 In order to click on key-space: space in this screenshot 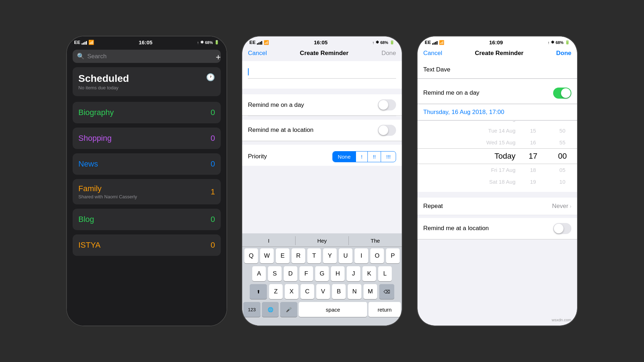, I will do `click(333, 309)`.